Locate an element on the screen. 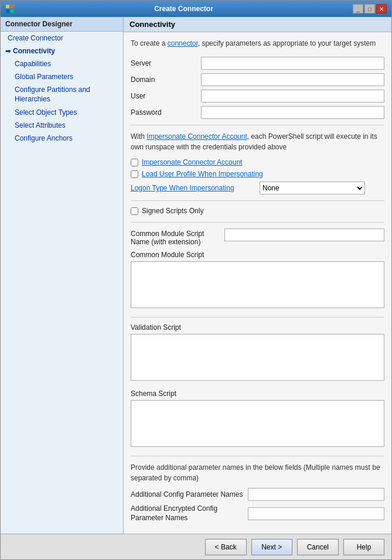  password-input is located at coordinates (293, 112).